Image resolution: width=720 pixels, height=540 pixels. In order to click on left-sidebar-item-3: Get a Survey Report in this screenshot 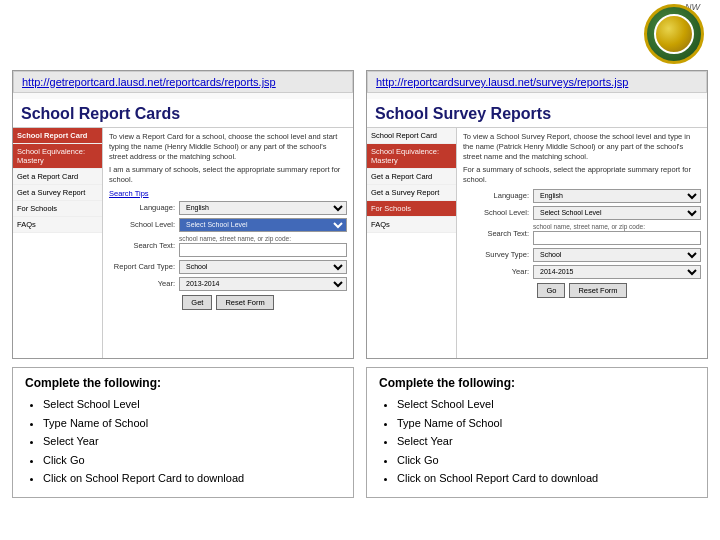, I will do `click(58, 193)`.